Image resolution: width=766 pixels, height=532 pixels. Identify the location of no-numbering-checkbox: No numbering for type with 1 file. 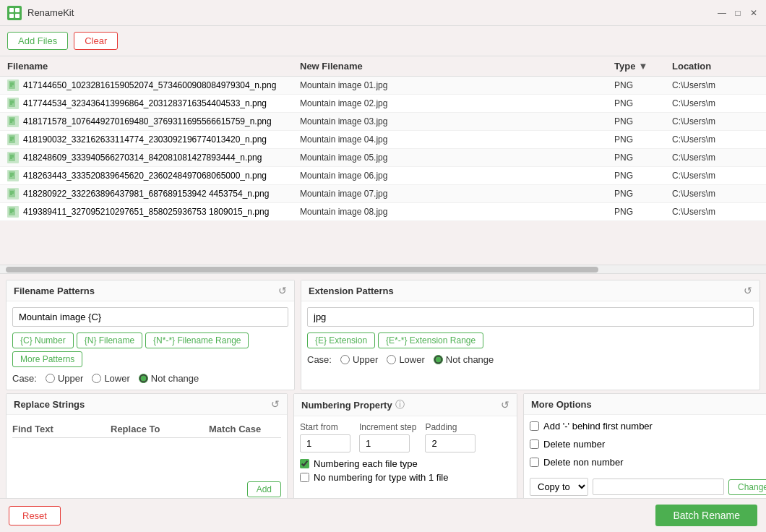
(405, 477).